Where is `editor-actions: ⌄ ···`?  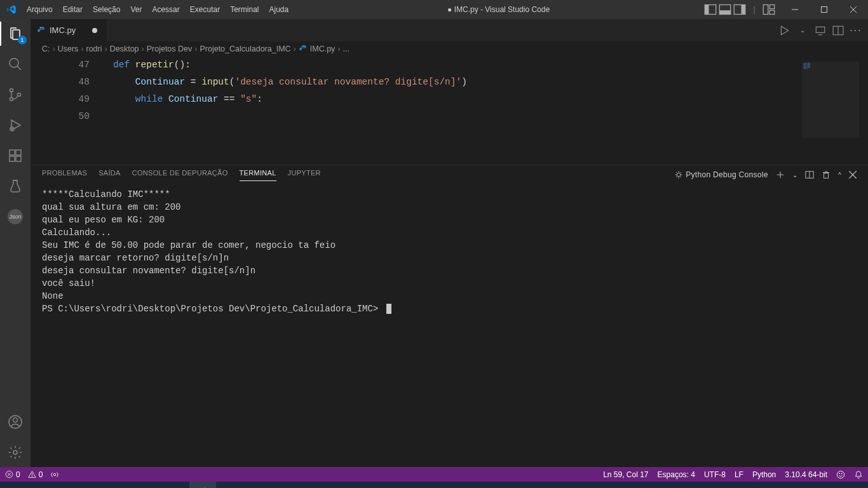
editor-actions: ⌄ ··· is located at coordinates (824, 30).